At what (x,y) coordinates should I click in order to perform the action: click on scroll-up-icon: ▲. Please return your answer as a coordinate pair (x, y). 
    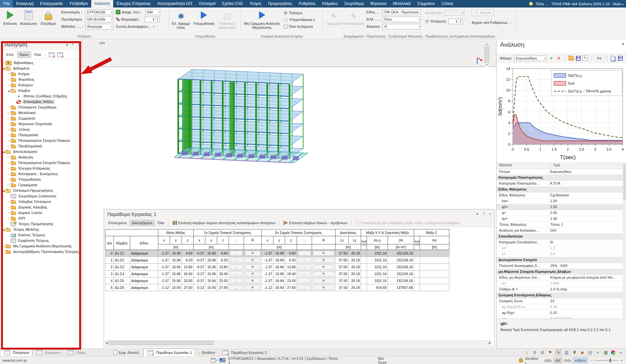
    Looking at the image, I should click on (487, 44).